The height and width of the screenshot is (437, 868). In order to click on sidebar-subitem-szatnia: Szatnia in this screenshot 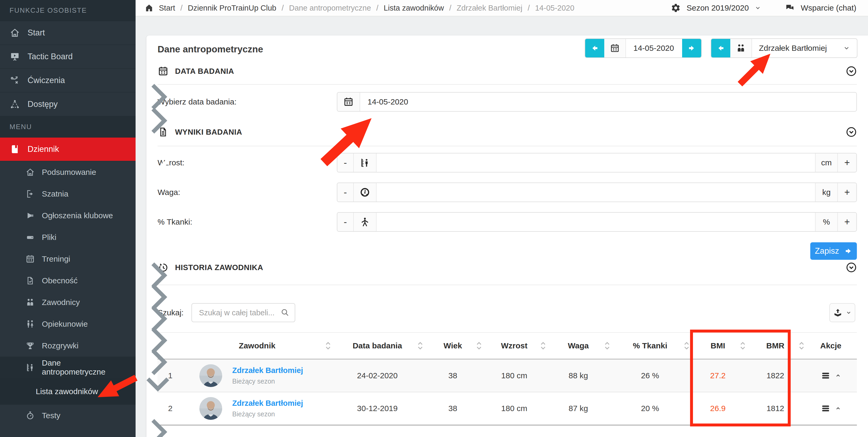, I will do `click(68, 194)`.